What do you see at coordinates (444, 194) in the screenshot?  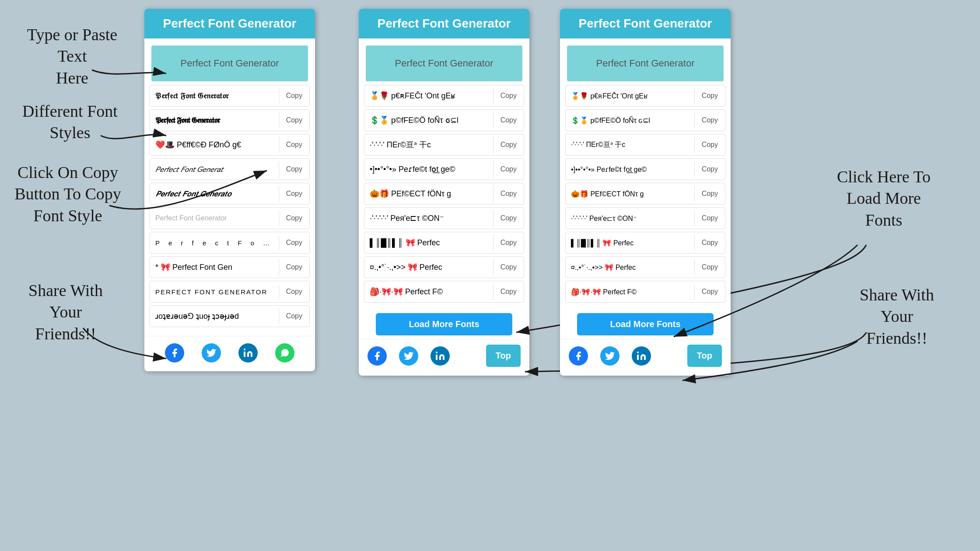 I see `right-font-row-4: 🎃🎁 PEf©ECT fÖNτ g Copy` at bounding box center [444, 194].